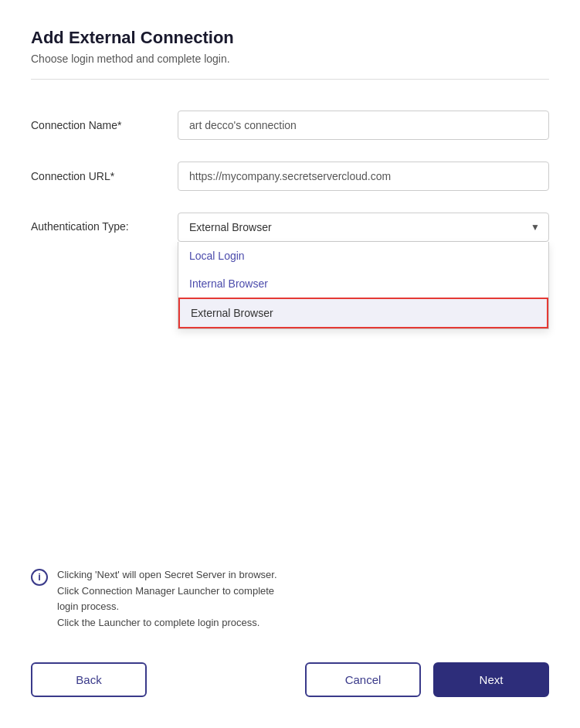 This screenshot has height=728, width=580. What do you see at coordinates (290, 227) in the screenshot?
I see `auth-type-group: Authentication Type: External Browser ▼ …` at bounding box center [290, 227].